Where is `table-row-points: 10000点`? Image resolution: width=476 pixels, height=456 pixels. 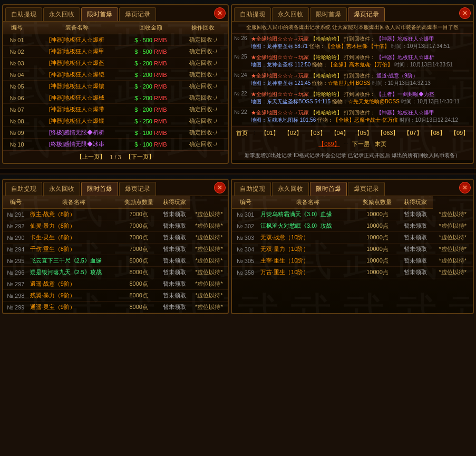 table-row-points: 10000点 is located at coordinates (377, 226).